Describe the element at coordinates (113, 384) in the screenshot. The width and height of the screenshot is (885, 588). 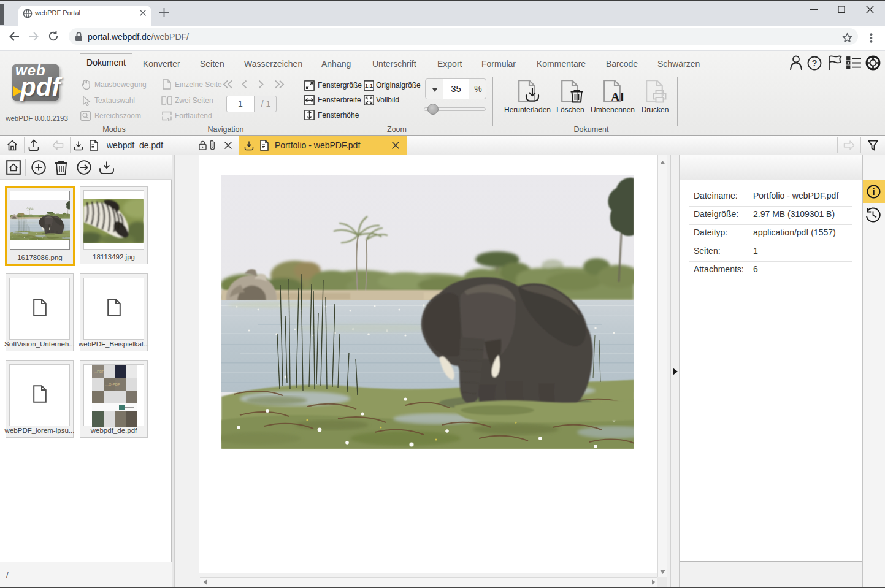
I see `svg-text: ...O-PDF` at that location.